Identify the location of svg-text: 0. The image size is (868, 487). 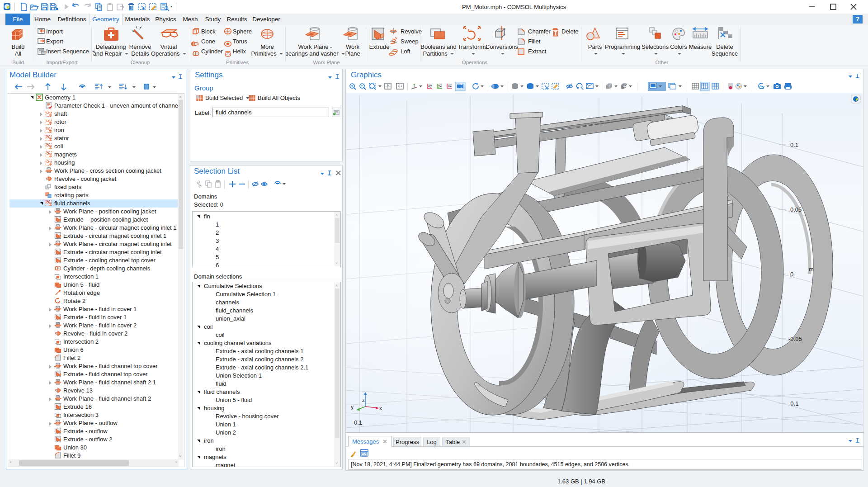
(792, 274).